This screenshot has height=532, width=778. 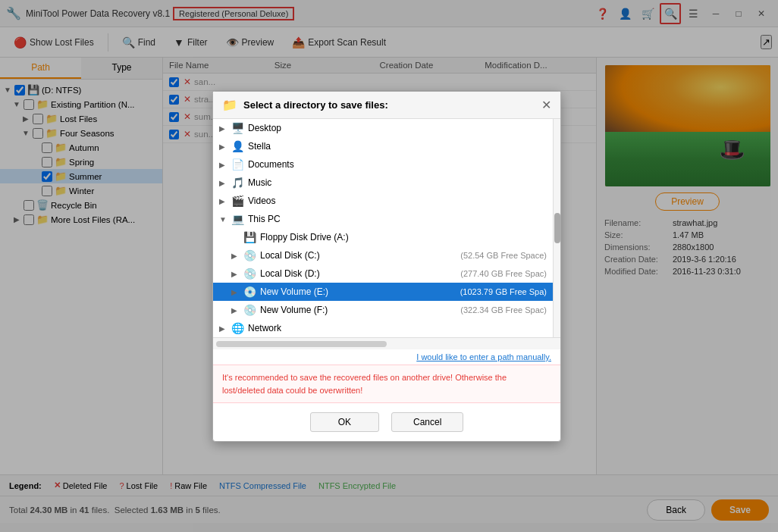 What do you see at coordinates (230, 105) in the screenshot?
I see `dialog-folder-icon: 📁` at bounding box center [230, 105].